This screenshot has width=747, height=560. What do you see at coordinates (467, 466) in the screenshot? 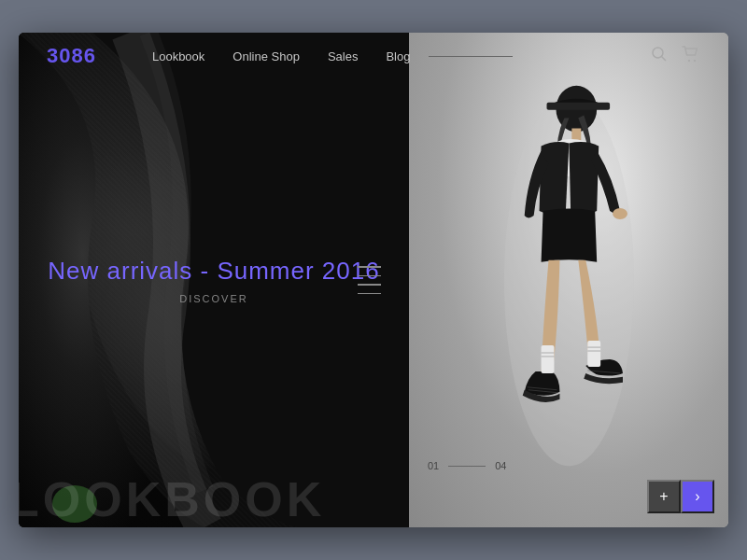
I see `pagination: 01 04` at bounding box center [467, 466].